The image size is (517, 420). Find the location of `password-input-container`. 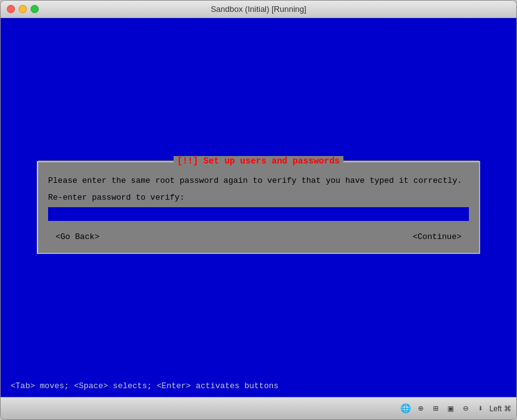

password-input-container is located at coordinates (258, 214).